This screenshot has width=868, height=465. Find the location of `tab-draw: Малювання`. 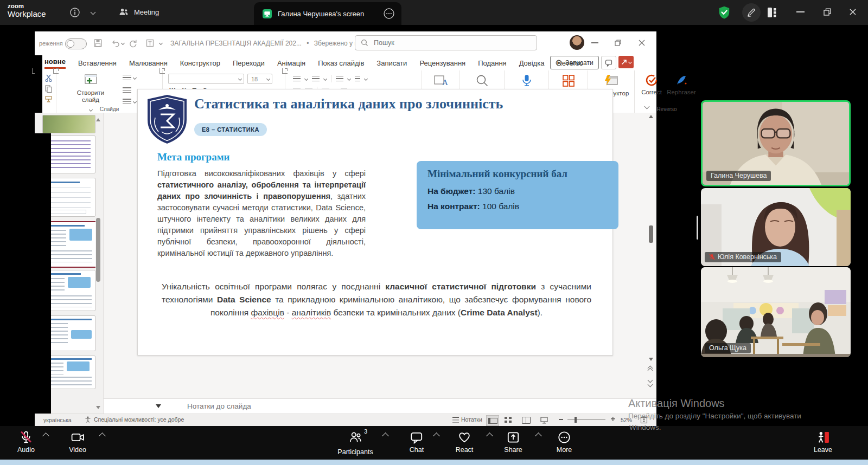

tab-draw: Малювання is located at coordinates (149, 63).